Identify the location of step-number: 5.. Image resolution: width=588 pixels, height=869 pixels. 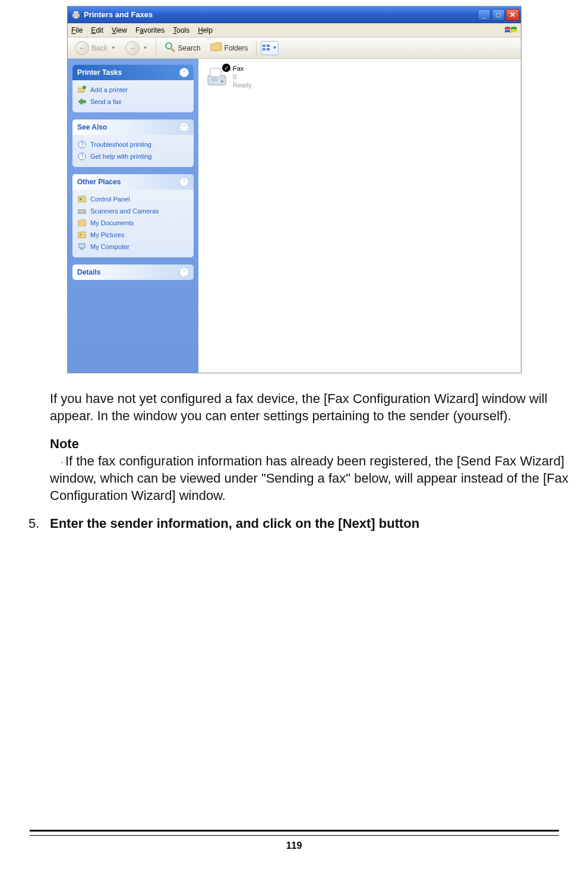
(36, 523).